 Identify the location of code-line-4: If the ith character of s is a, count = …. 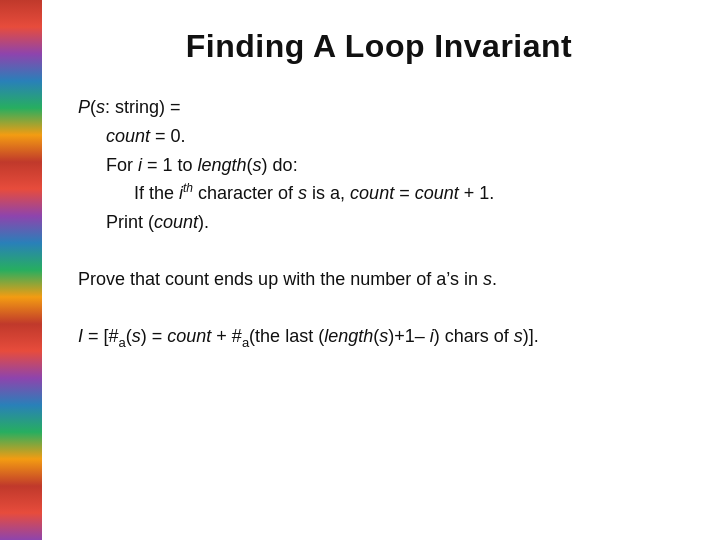
(407, 194).